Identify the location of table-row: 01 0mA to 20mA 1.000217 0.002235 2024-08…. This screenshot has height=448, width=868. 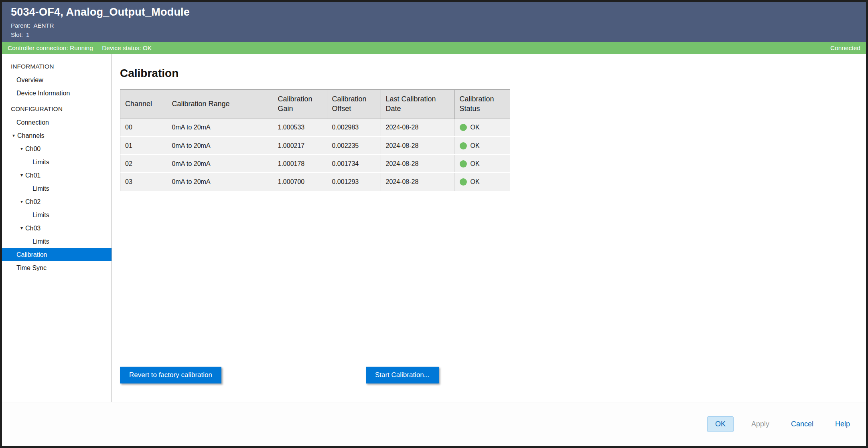
(315, 146).